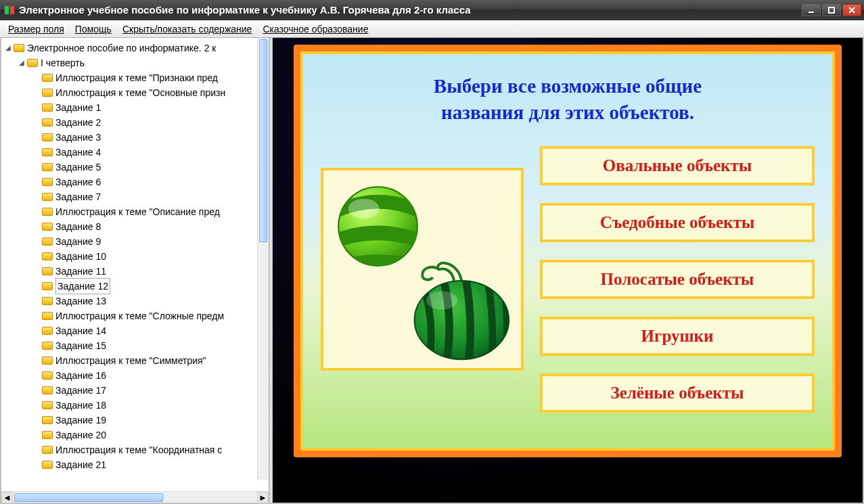 Image resolution: width=864 pixels, height=504 pixels. What do you see at coordinates (135, 286) in the screenshot?
I see `tree-item: Задание 12` at bounding box center [135, 286].